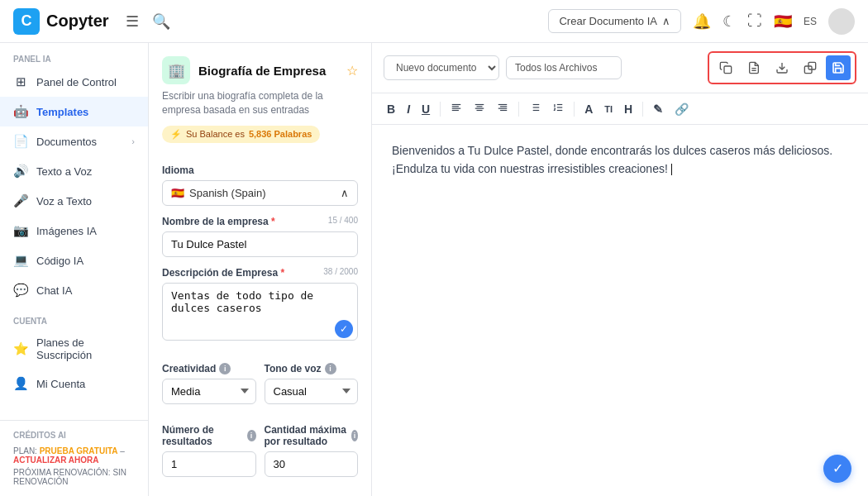 This screenshot has width=868, height=496. Describe the element at coordinates (479, 109) in the screenshot. I see `align-center-button` at that location.